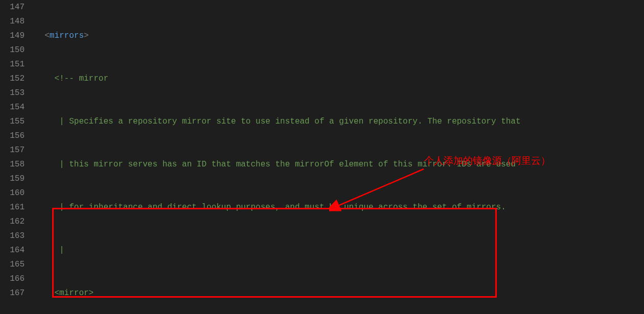  Describe the element at coordinates (66, 36) in the screenshot. I see `tag-mirrors-open: mirrors` at that location.